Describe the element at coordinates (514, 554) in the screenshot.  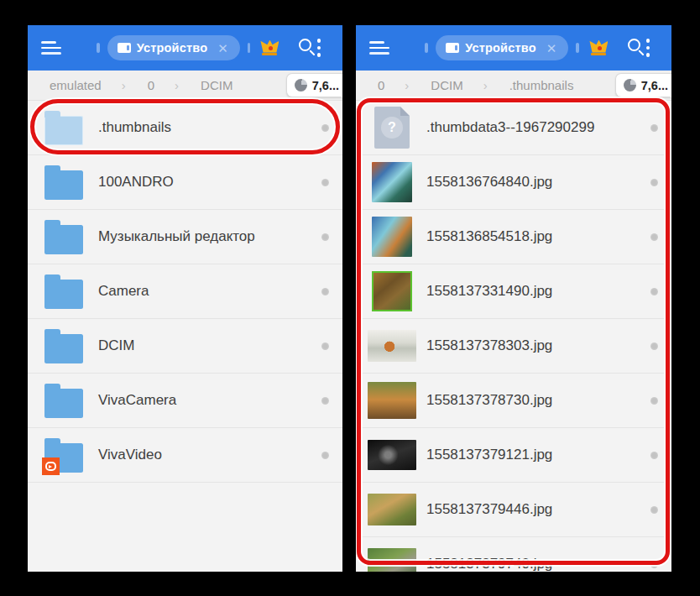
I see `file-row: 1558137379740.jpg` at that location.